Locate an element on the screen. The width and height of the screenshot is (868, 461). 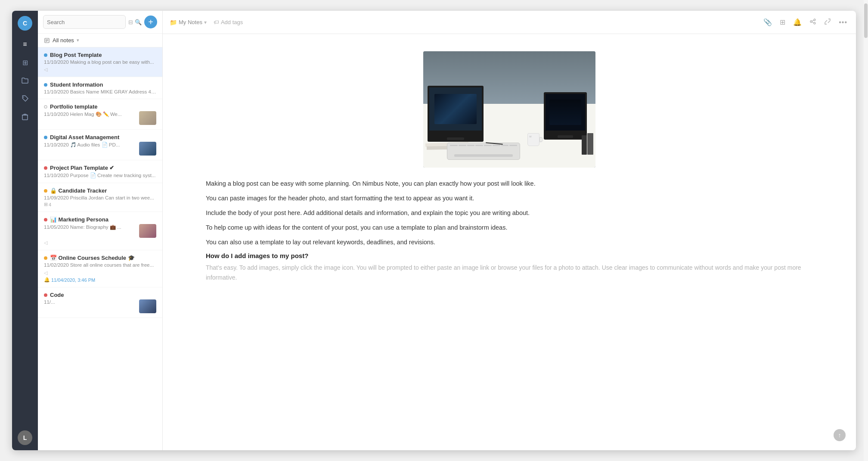
note-title: 📊 Marketing Persona is located at coordinates (103, 220).